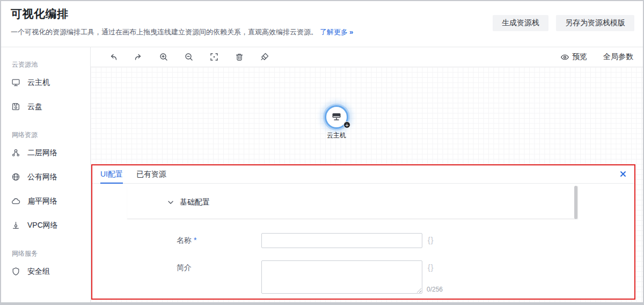 This screenshot has width=644, height=305. I want to click on tab-ui-config: UI配置, so click(112, 174).